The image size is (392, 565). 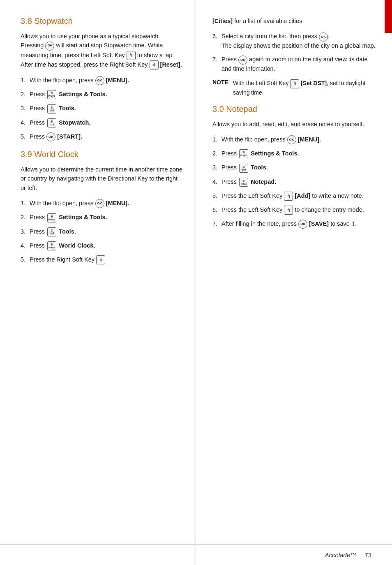 I want to click on worldclock-step-3: 3. Press 3def Tools., so click(x=102, y=232).